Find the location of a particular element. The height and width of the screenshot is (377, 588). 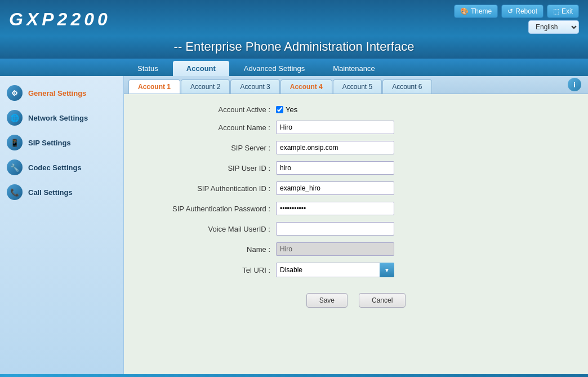

save-button: Save is located at coordinates (327, 300).